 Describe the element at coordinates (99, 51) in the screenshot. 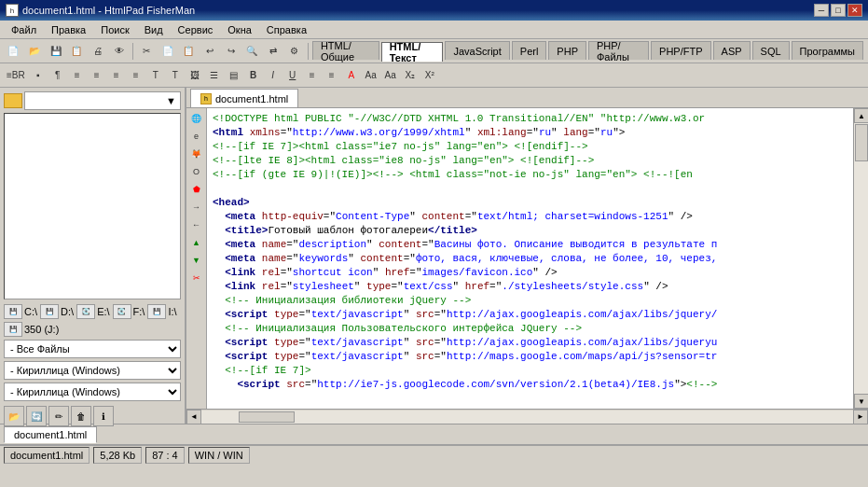

I see `print-button: 🖨` at that location.